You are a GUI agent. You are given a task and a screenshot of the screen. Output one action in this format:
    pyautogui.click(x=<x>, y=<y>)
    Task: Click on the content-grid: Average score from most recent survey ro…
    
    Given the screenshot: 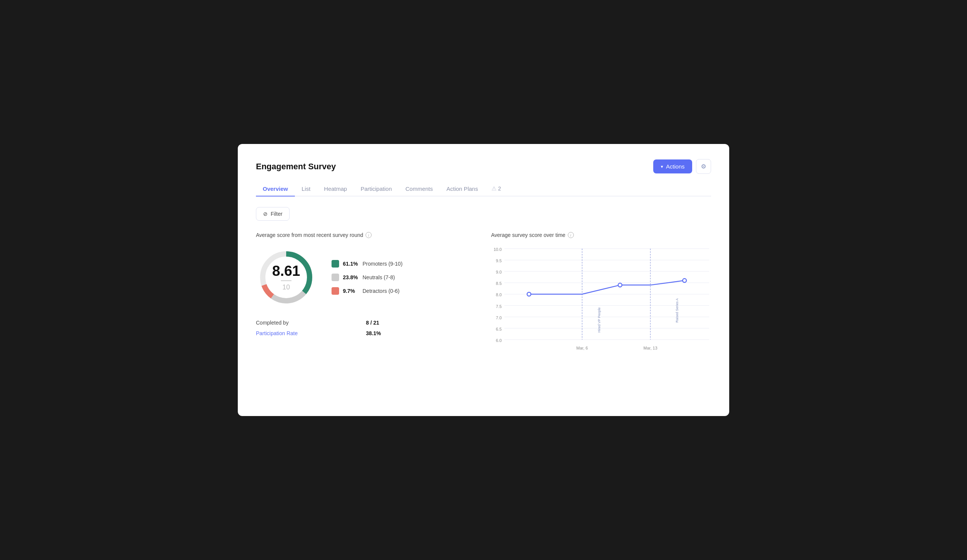 What is the action you would take?
    pyautogui.click(x=484, y=300)
    